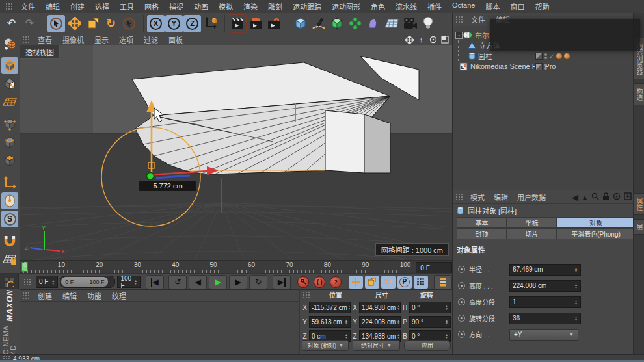  I want to click on orientation-dropdown: +Y▼, so click(544, 335).